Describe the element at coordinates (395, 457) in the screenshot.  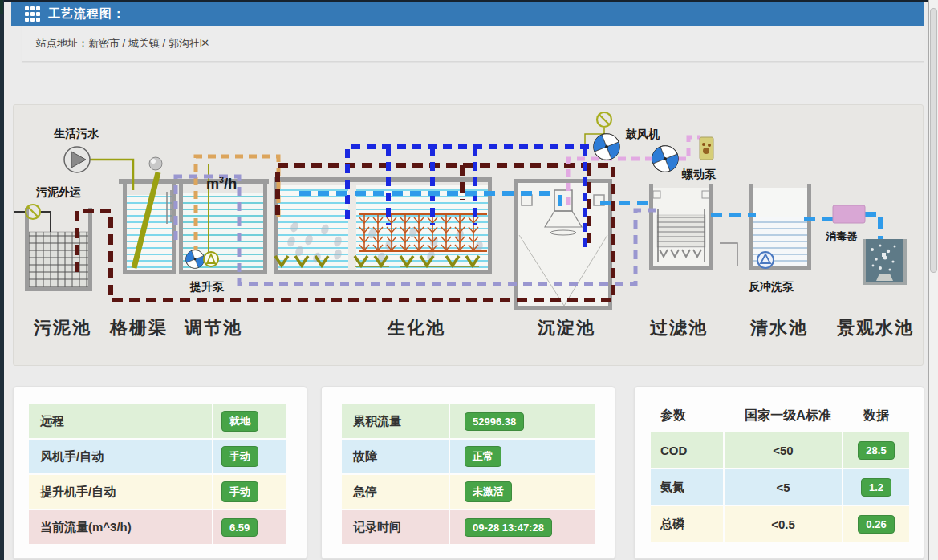
I see `row-label: 故障` at that location.